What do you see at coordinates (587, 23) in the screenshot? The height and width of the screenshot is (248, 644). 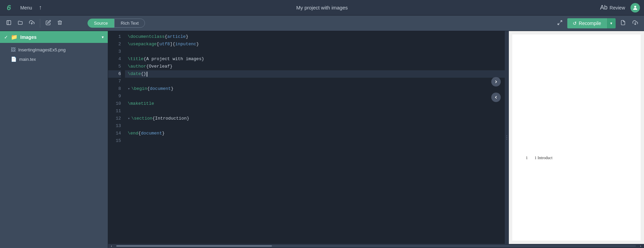 I see `recompile-button: ↺ Recompile` at bounding box center [587, 23].